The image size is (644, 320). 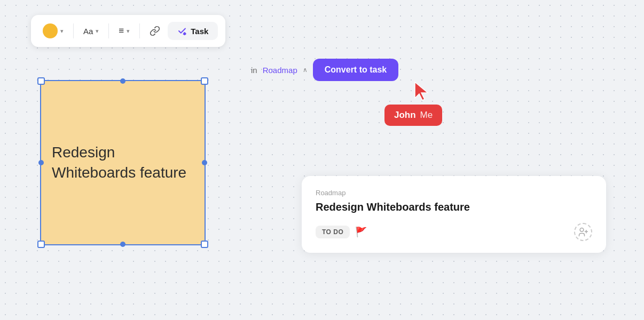 What do you see at coordinates (427, 115) in the screenshot?
I see `me-label: Me` at bounding box center [427, 115].